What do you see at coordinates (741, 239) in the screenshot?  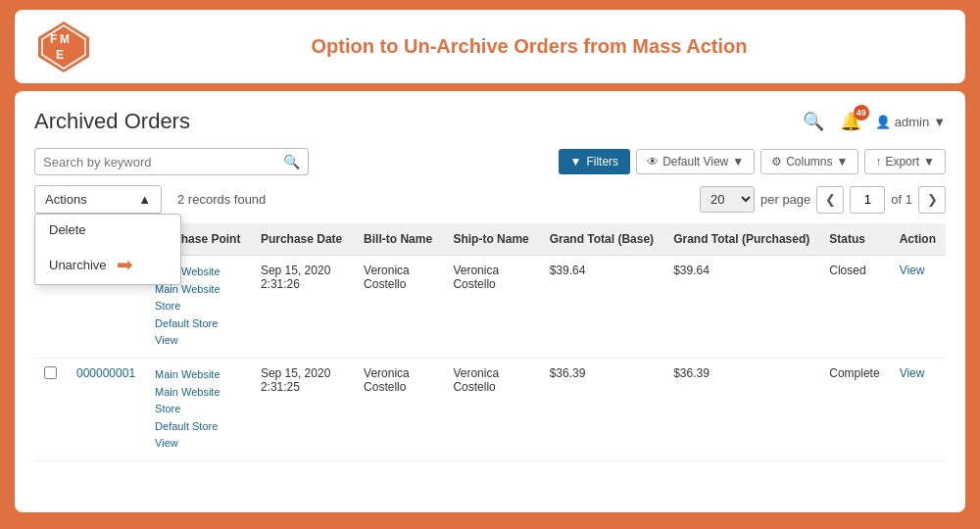 I see `col-header-grand-total-purchased: Grand Total (Purchased)` at bounding box center [741, 239].